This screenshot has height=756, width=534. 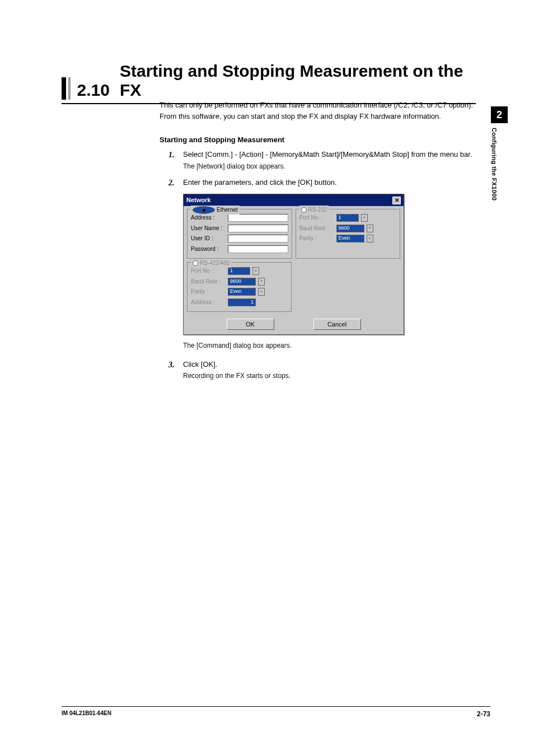 What do you see at coordinates (171, 155) in the screenshot?
I see `step-number: 1.` at bounding box center [171, 155].